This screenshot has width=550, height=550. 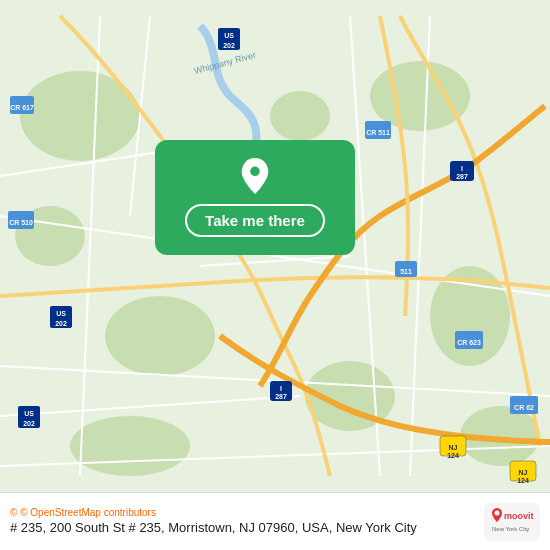 I want to click on moovit-logo: moovit New York City, so click(x=512, y=522).